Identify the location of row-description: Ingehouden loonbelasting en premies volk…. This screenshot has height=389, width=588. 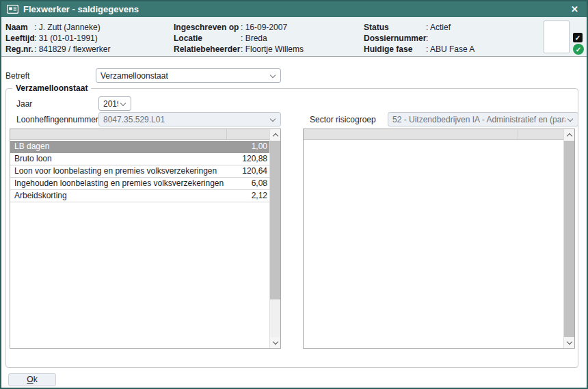
(118, 183).